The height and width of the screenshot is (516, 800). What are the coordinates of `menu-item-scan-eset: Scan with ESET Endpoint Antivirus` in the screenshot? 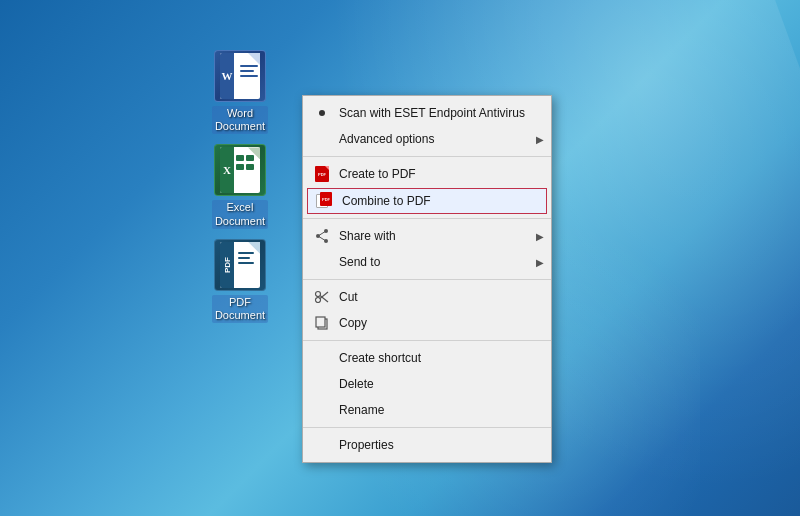 It's located at (427, 113).